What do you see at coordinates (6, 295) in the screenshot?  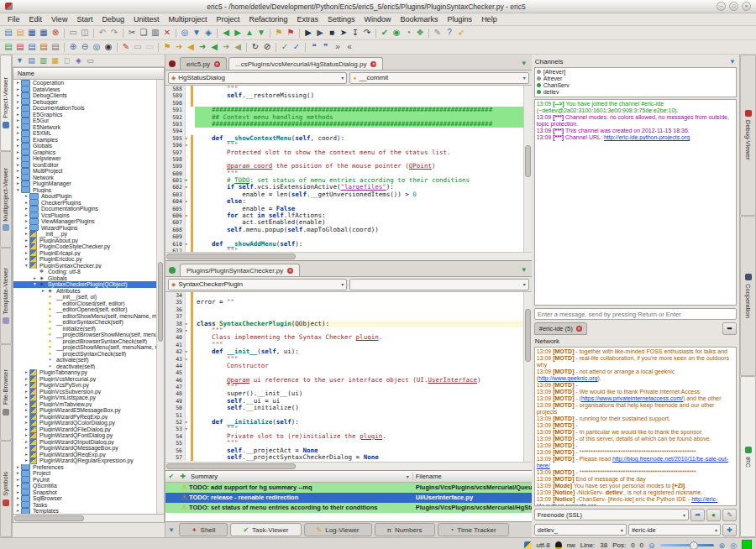 I see `dock-tab-template-viewer: Template-Viewer` at bounding box center [6, 295].